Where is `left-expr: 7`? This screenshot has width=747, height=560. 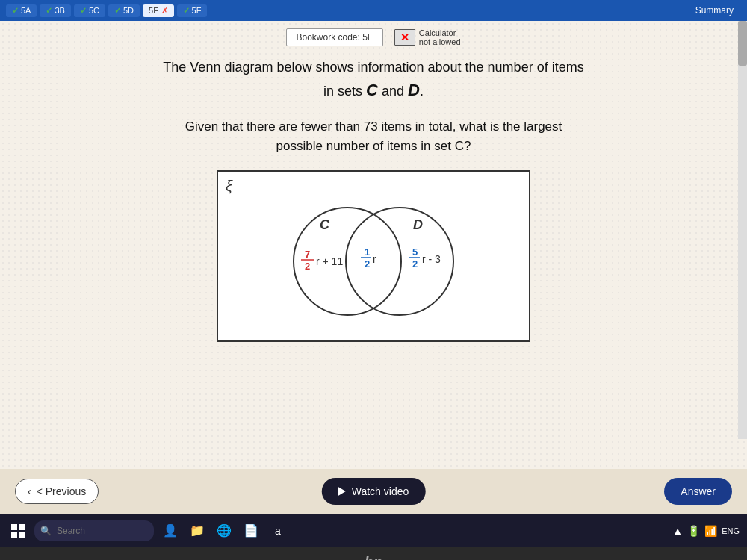 left-expr: 7 is located at coordinates (308, 254).